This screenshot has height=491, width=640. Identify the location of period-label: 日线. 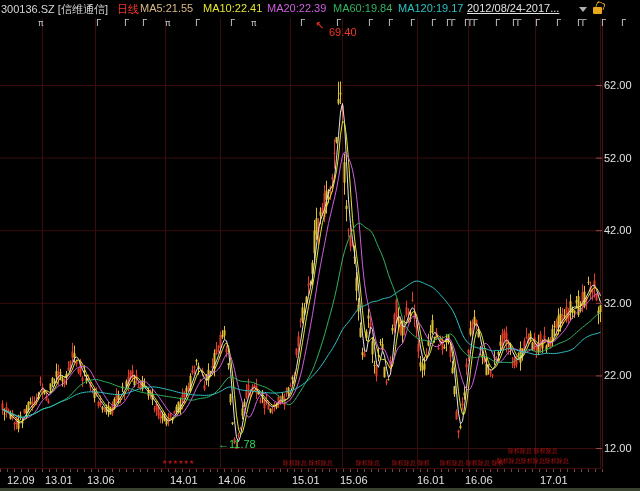
(128, 10).